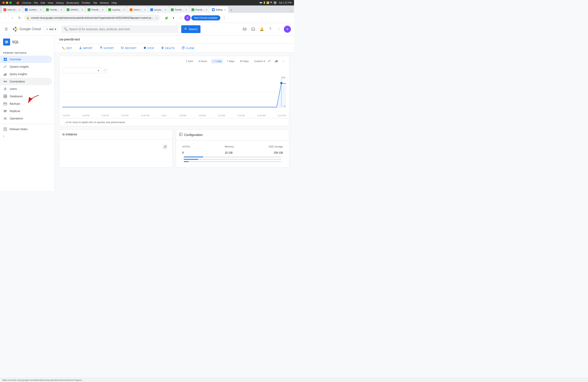  Describe the element at coordinates (6, 29) in the screenshot. I see `hamburger-menu: ☰` at that location.